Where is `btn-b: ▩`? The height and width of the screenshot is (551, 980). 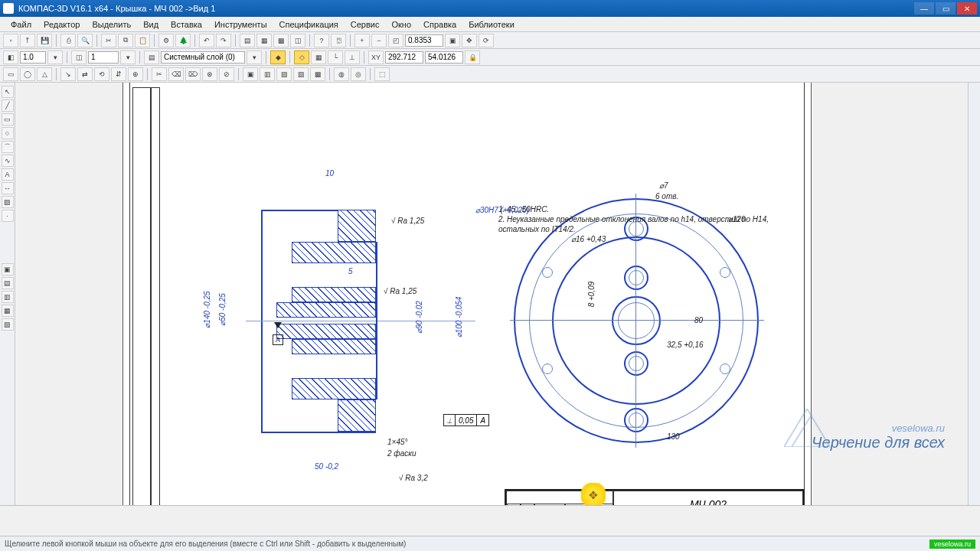 btn-b: ▩ is located at coordinates (281, 41).